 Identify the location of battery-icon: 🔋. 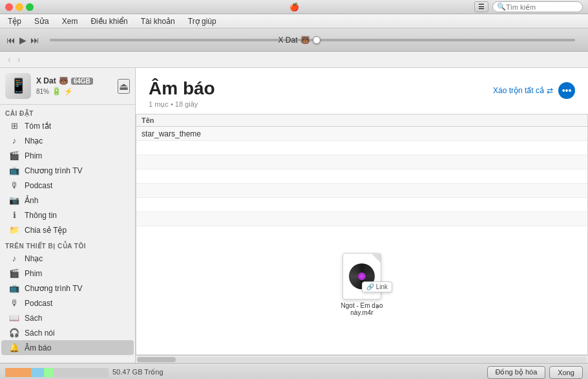
(57, 91).